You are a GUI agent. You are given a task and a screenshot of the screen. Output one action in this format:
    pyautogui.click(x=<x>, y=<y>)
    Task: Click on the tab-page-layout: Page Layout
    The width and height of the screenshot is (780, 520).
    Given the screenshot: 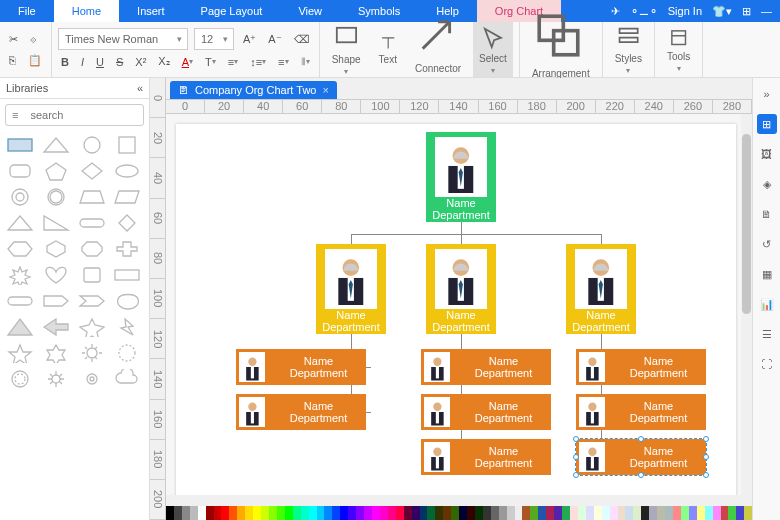 What is the action you would take?
    pyautogui.click(x=232, y=11)
    